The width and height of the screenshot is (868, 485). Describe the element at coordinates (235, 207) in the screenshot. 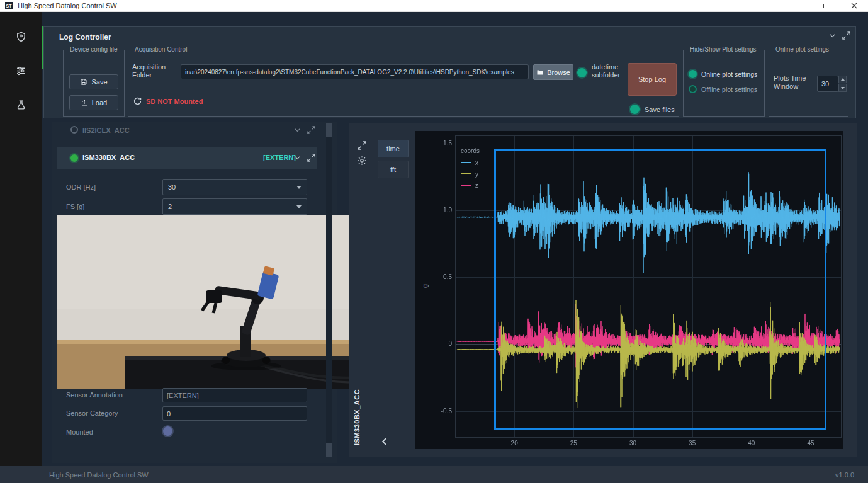

I see `fs-dropdown: 2` at that location.